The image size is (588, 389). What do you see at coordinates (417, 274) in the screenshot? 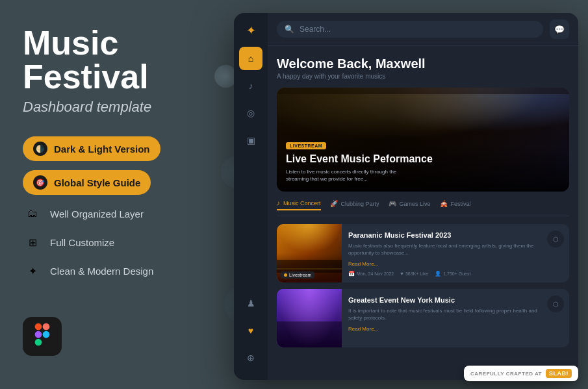
I see `meta-likes-text: 363K+ Like` at bounding box center [417, 274].